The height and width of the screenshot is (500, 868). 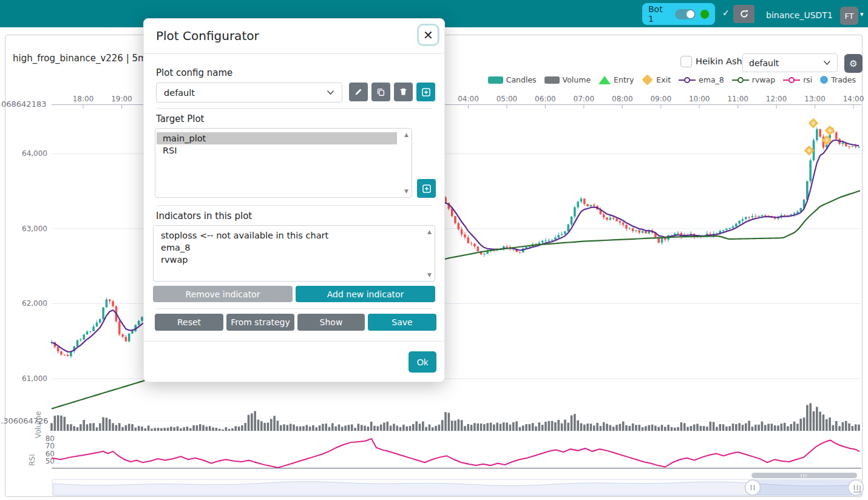 What do you see at coordinates (249, 92) in the screenshot?
I see `config-name-select: default` at bounding box center [249, 92].